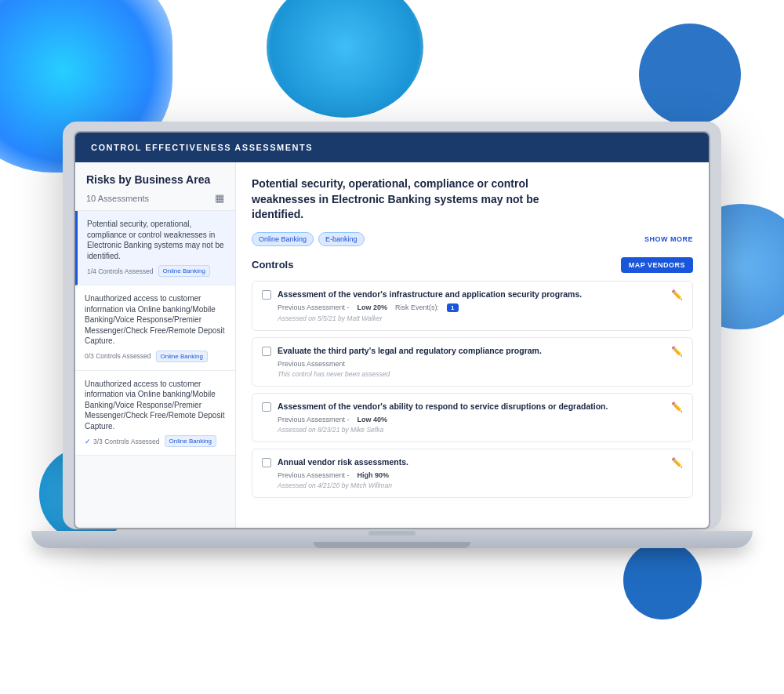 The height and width of the screenshot is (694, 784). What do you see at coordinates (472, 364) in the screenshot?
I see `control-2-sub-row: Previous Assessment` at bounding box center [472, 364].